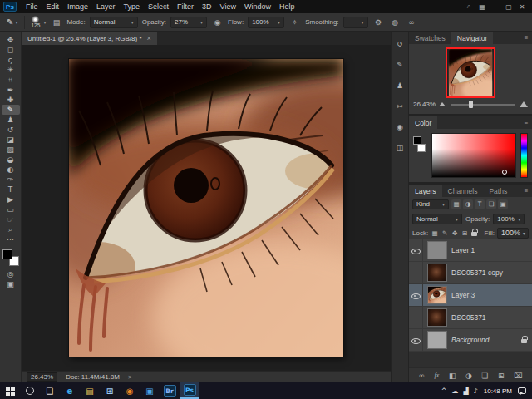  I want to click on filter-shape-layers-icon: ❏, so click(491, 204).